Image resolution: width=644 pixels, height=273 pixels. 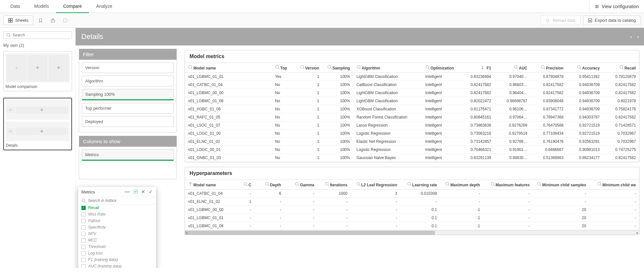 I want to click on table-row: v01_LGBMC_01_08-----0.1-1-20-, so click(x=412, y=226).